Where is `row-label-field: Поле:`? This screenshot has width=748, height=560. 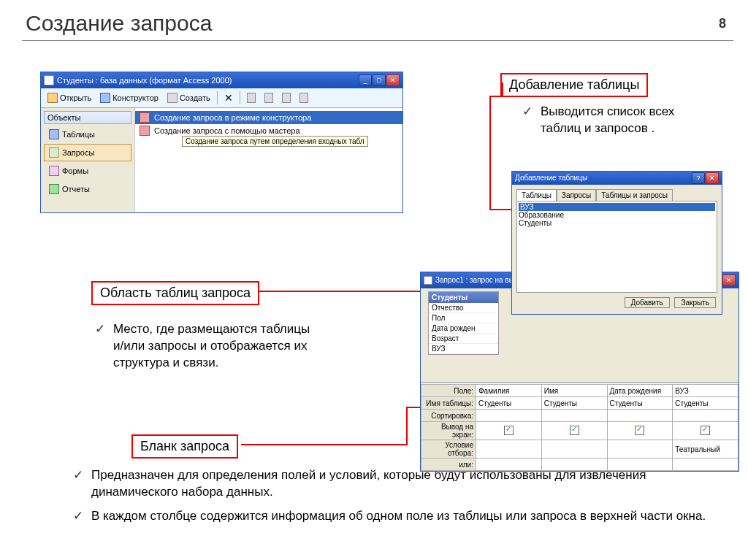 row-label-field: Поле: is located at coordinates (449, 391).